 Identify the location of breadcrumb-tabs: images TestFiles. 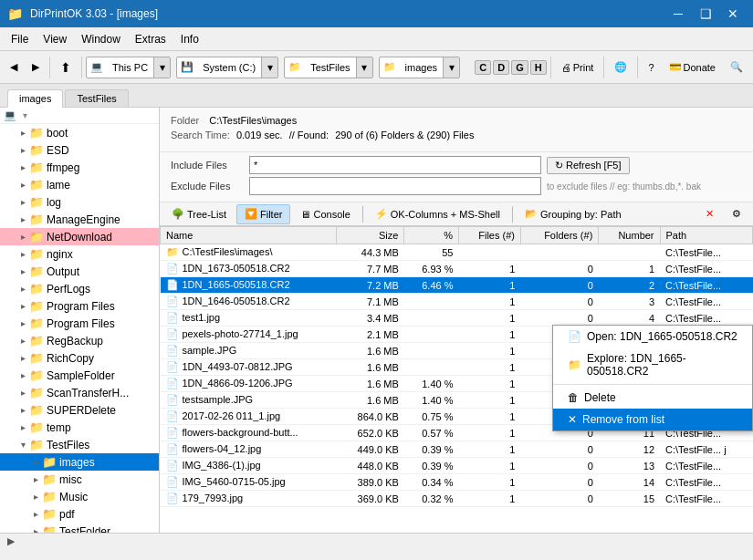
(376, 96).